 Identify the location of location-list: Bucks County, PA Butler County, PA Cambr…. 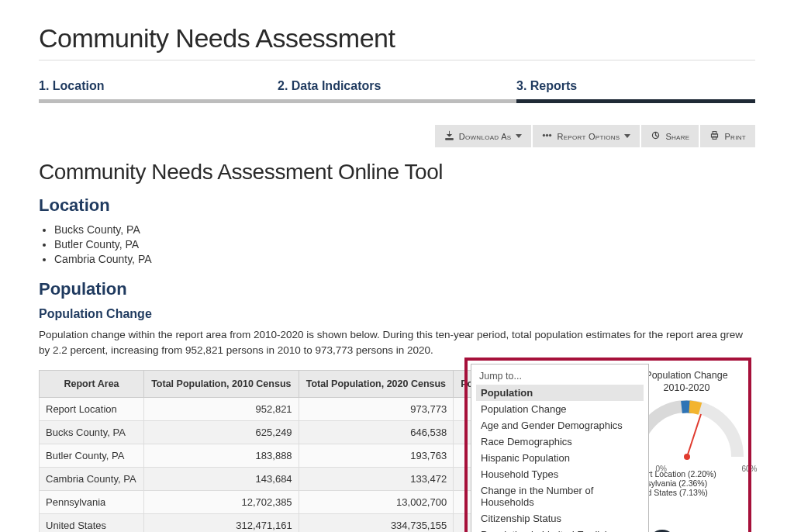
(397, 244).